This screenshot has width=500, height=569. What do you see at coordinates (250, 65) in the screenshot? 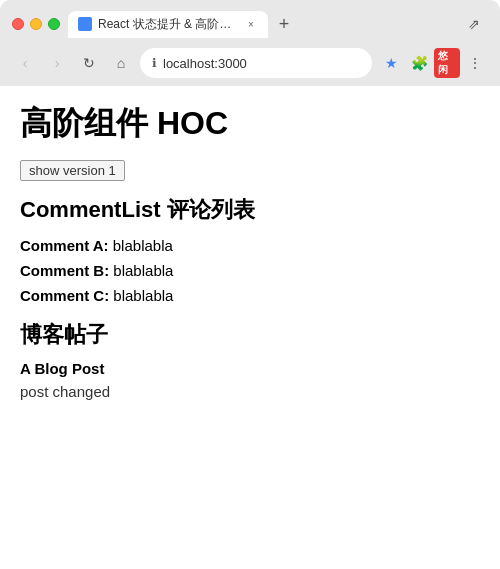
I see `address-bar: ‹ › ↻ ⌂ ℹ localhost:3000 ★ 🧩 悠闲 ⋮` at bounding box center [250, 65].